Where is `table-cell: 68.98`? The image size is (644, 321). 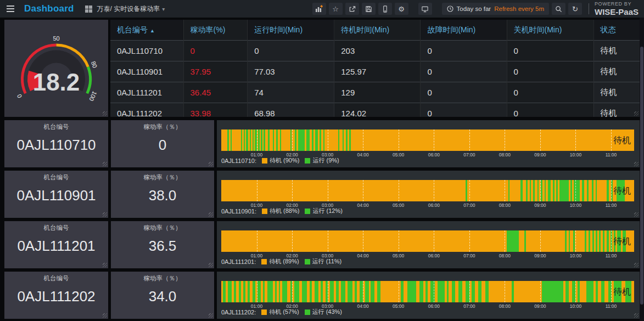 table-cell: 68.98 is located at coordinates (291, 110).